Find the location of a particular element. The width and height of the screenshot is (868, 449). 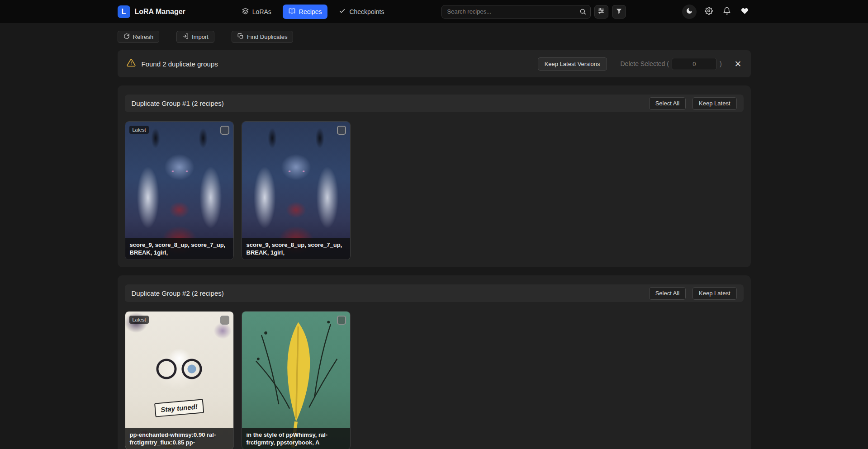

recipe-caption: pp-enchanted-whimsy:0.90 ral-frctlgmtry_… is located at coordinates (179, 439).